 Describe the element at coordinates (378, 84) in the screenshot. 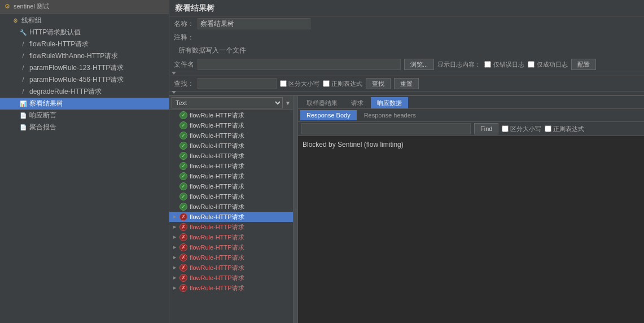

I see `find-button: 查找` at that location.